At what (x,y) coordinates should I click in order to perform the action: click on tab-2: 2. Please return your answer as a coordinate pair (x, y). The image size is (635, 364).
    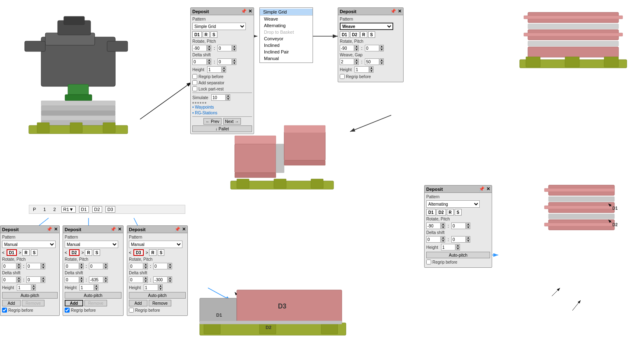
    Looking at the image, I should click on (54, 209).